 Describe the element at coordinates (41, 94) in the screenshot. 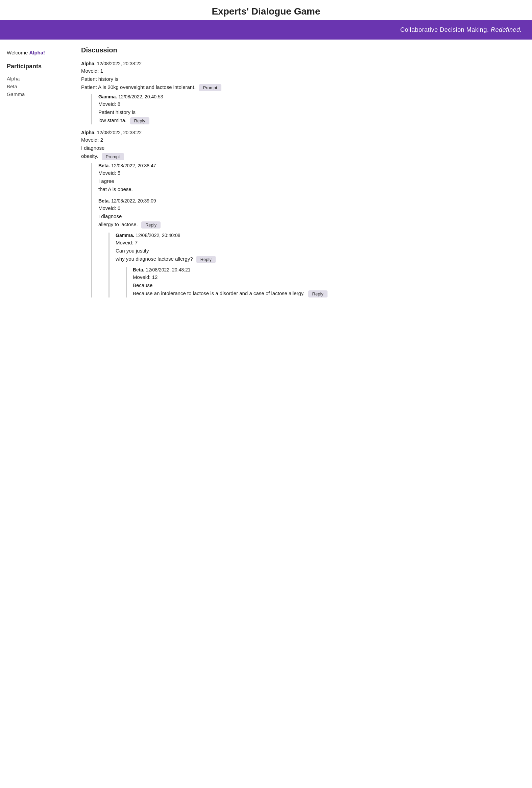

I see `participant-gamma: Gamma` at that location.